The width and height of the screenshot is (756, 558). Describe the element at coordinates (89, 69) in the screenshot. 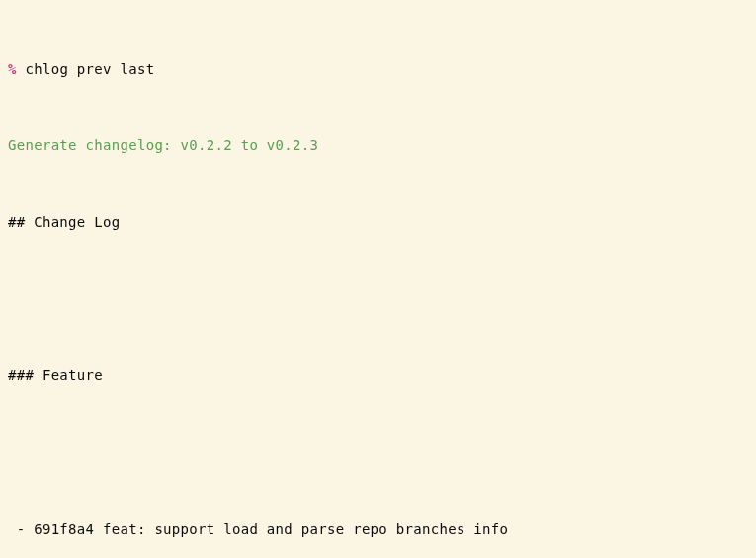

I see `command-text: chlog prev last` at that location.